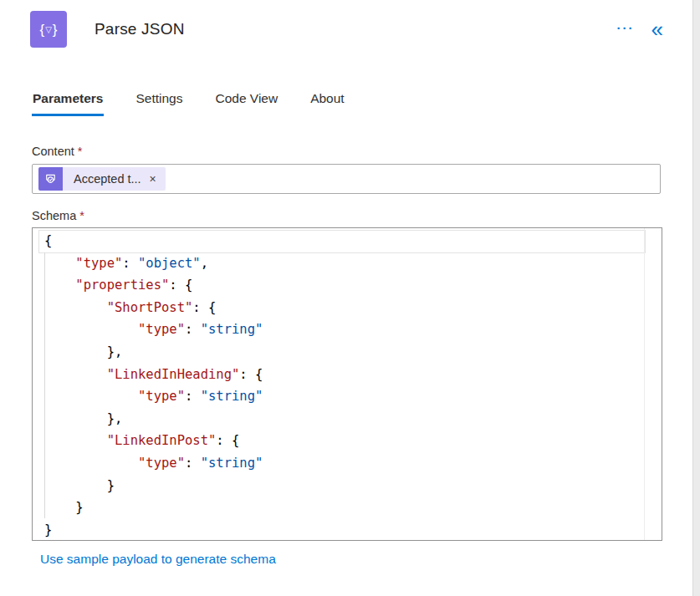 The width and height of the screenshot is (700, 596). Describe the element at coordinates (102, 179) in the screenshot. I see `content-token-chip: Accepted t... ×` at that location.